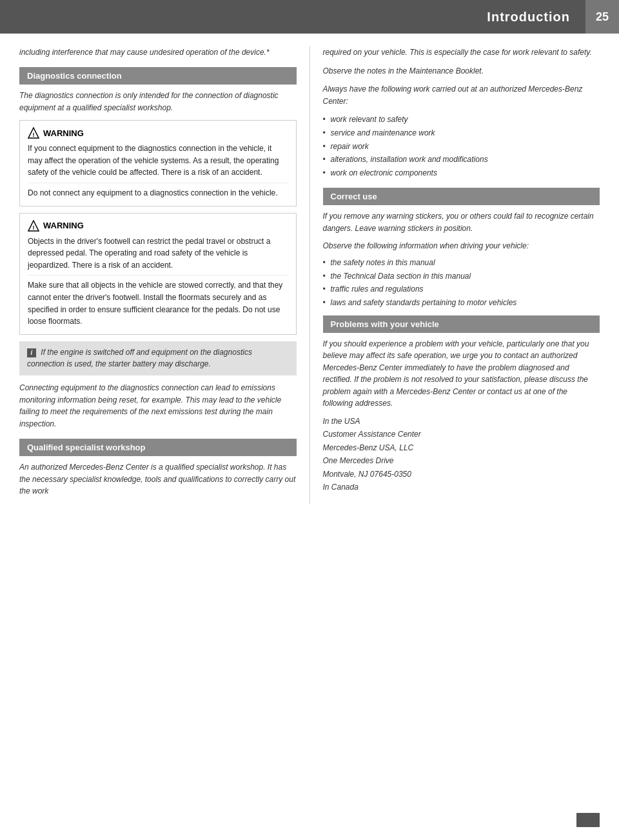  I want to click on warning-label-2: WARNING, so click(63, 226).